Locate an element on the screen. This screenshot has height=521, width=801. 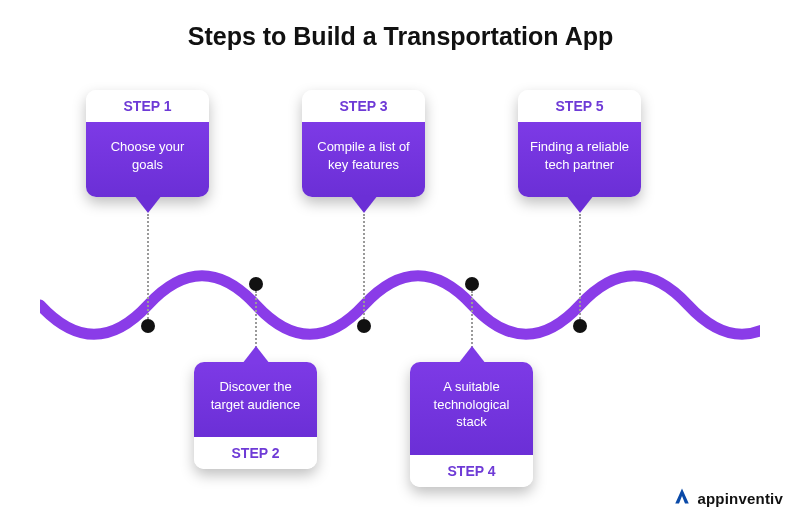
step-5-label: STEP 5 is located at coordinates (580, 106).